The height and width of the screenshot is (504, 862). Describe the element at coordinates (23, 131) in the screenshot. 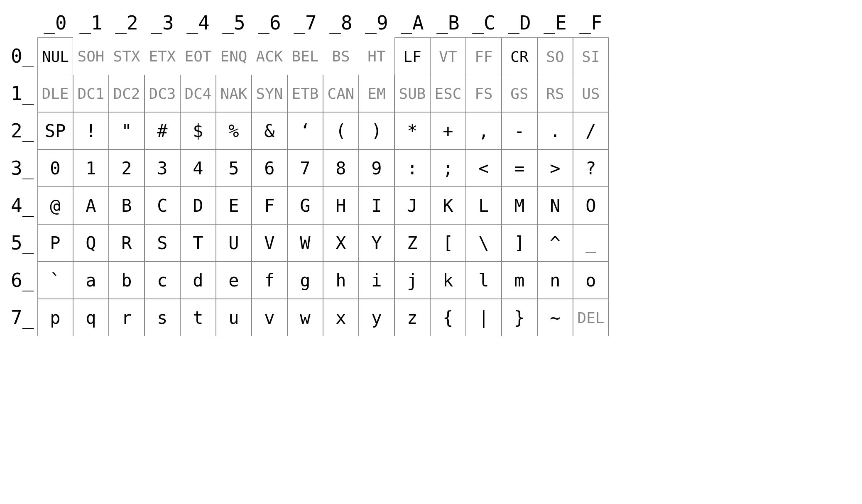

I see `row-header-2: 2_` at that location.